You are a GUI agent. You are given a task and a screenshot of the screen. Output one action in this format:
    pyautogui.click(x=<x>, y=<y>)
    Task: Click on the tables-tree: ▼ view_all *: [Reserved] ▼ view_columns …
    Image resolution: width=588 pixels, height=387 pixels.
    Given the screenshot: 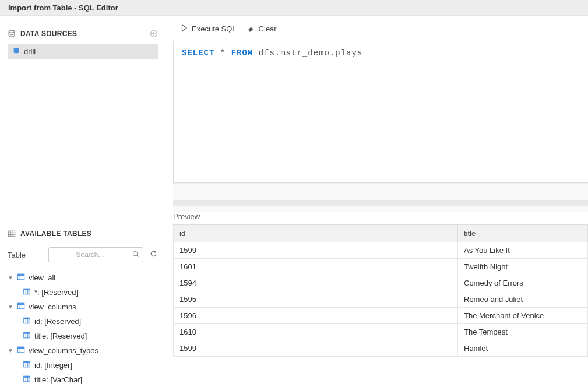 What is the action you would take?
    pyautogui.click(x=83, y=329)
    